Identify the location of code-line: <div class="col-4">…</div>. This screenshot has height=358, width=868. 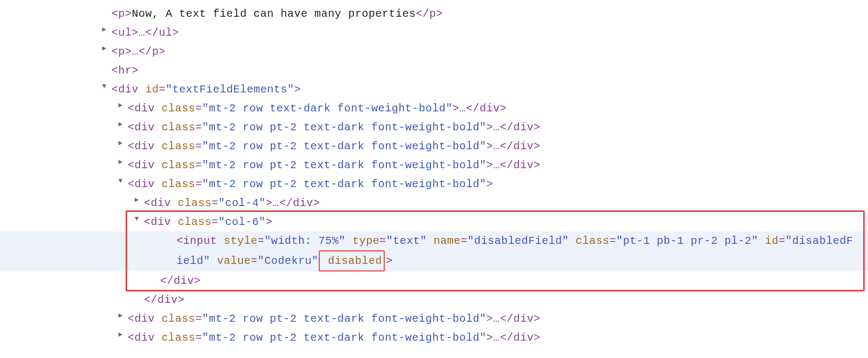
(506, 203).